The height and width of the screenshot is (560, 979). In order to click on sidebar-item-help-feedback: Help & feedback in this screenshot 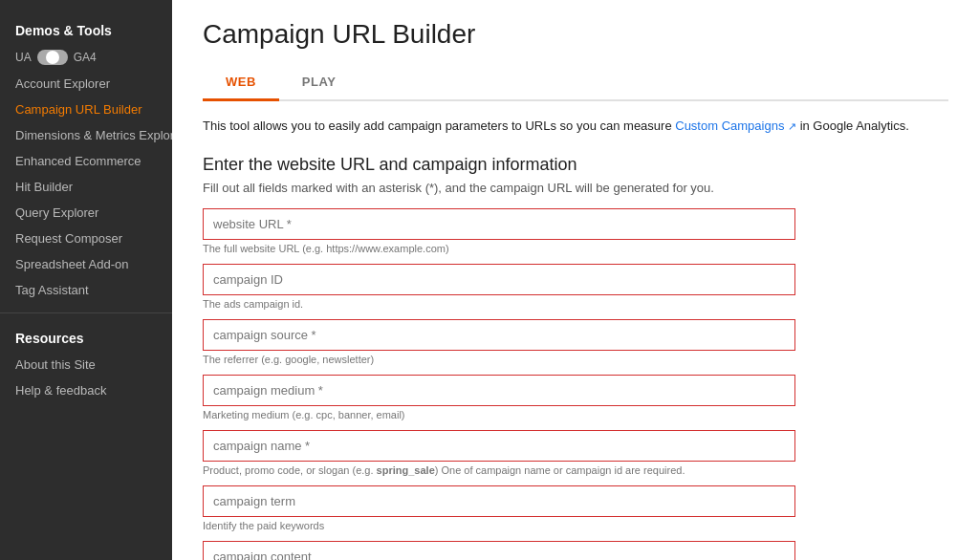, I will do `click(86, 390)`.